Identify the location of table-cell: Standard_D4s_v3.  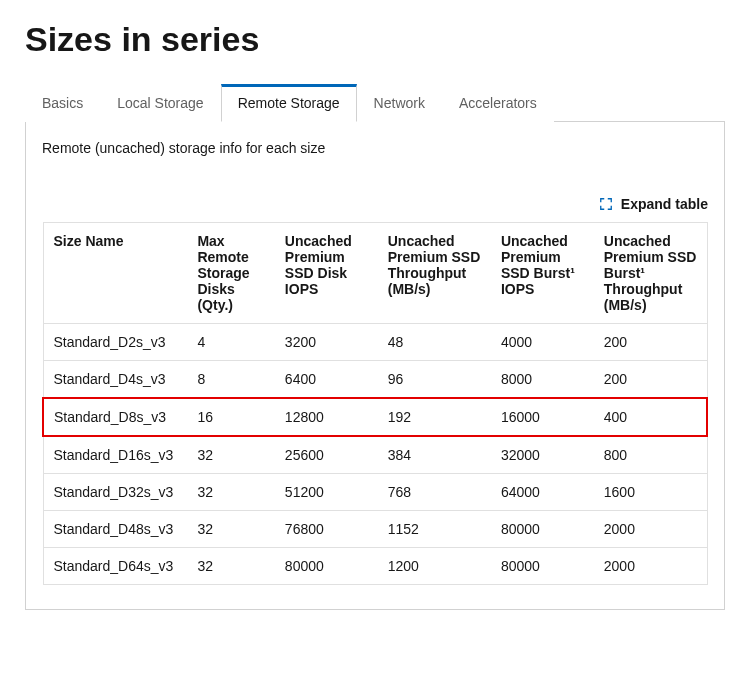
(115, 380).